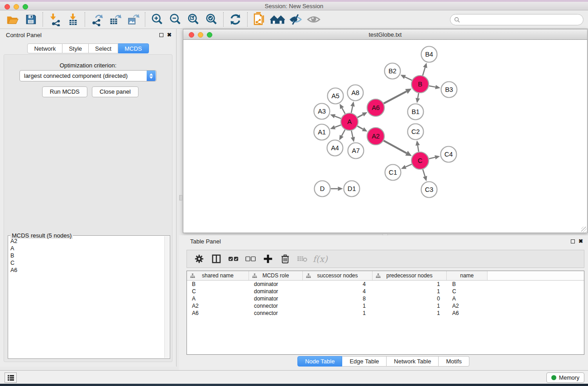 The height and width of the screenshot is (386, 588). I want to click on tab-network-table: Network Table, so click(413, 361).